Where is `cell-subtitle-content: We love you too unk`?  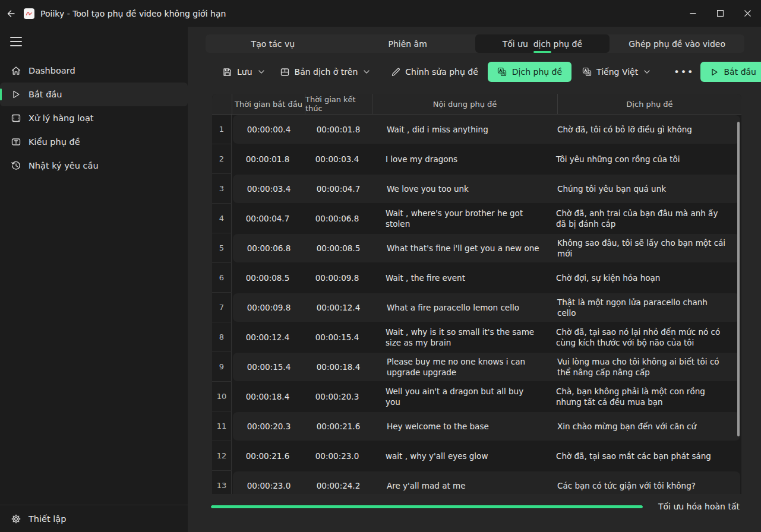
cell-subtitle-content: We love you too unk is located at coordinates (465, 189).